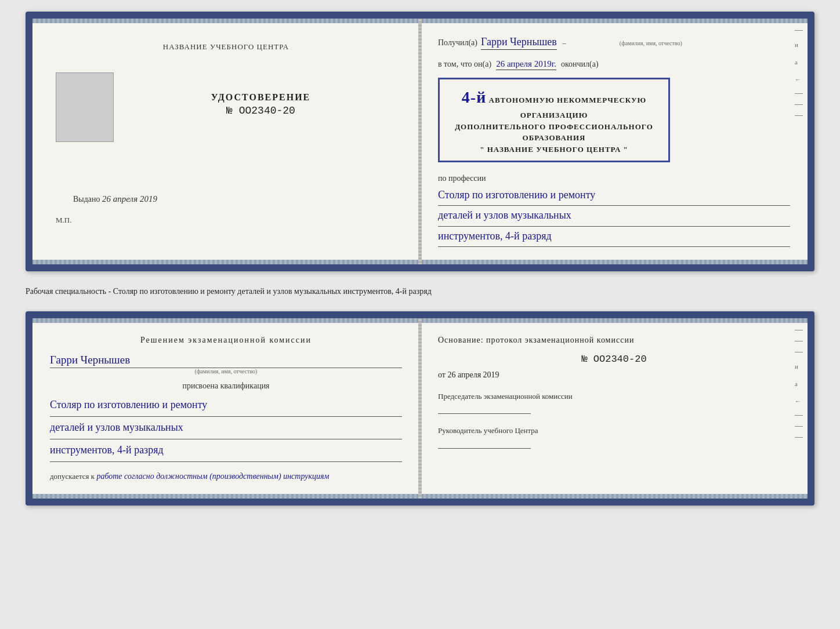 Image resolution: width=840 pixels, height=629 pixels. What do you see at coordinates (614, 340) in the screenshot?
I see `osnование-block: Основание: протокол экзаменационной коми…` at bounding box center [614, 340].